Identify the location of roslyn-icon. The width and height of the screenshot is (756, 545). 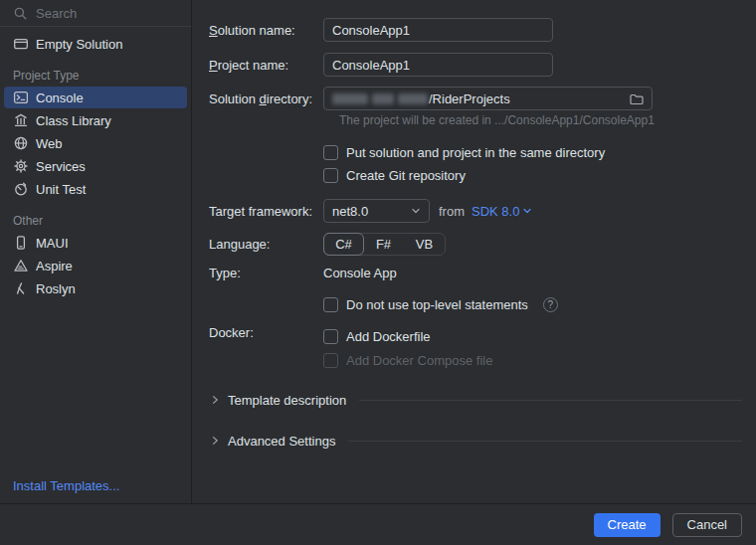
(21, 288).